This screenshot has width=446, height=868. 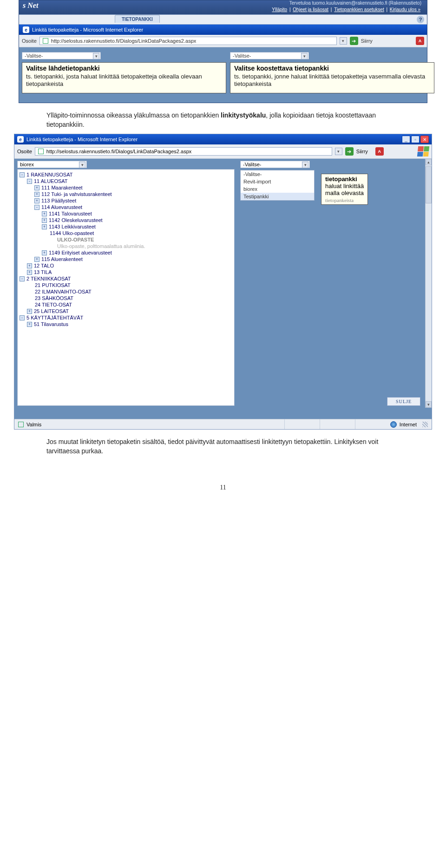 I want to click on dropdown-option: biorex, so click(x=277, y=189).